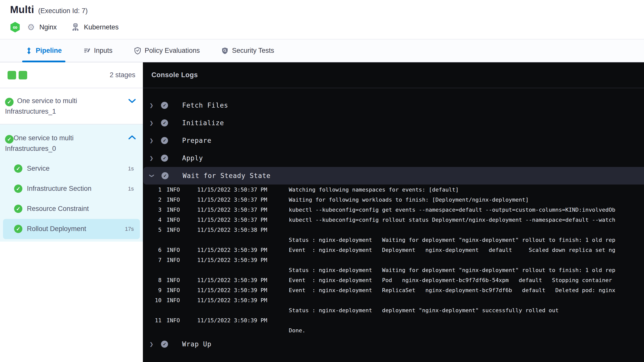 Image resolution: width=644 pixels, height=362 pixels. I want to click on step-item-infrastructure-section: ✓ Infrastructure Section 1s, so click(71, 189).